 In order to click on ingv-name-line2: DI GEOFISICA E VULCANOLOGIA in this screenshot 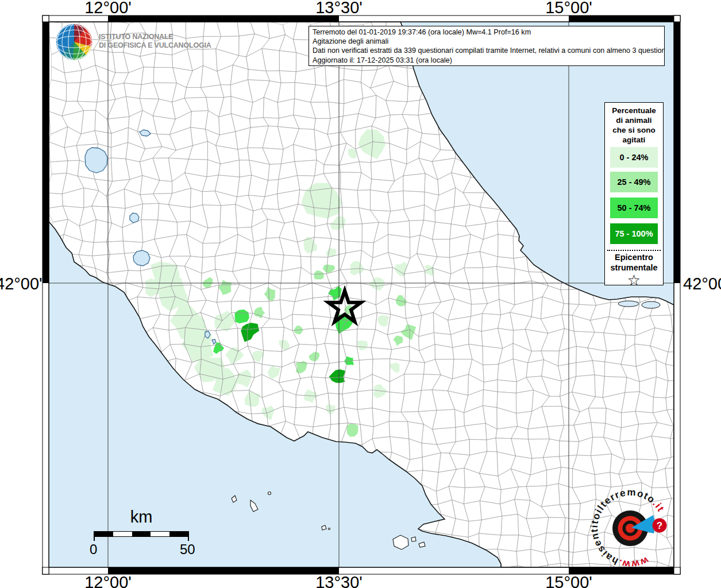, I will do `click(155, 46)`.